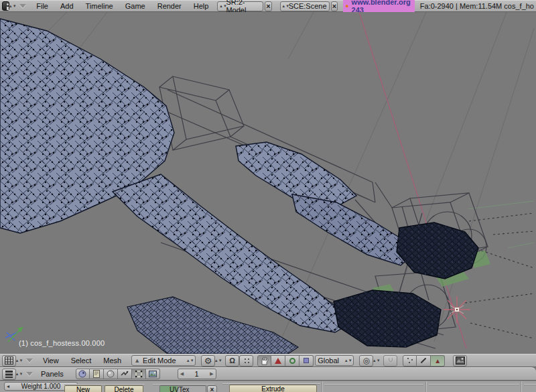  What do you see at coordinates (285, 6) in the screenshot?
I see `scene-browse-icon: ▲▼` at bounding box center [285, 6].